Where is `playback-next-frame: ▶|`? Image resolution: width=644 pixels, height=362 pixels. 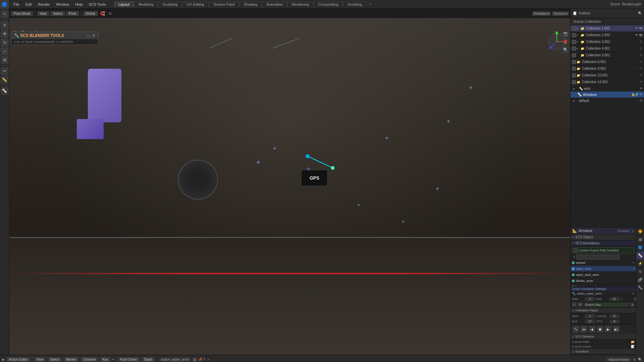 playback-next-frame: ▶| is located at coordinates (616, 329).